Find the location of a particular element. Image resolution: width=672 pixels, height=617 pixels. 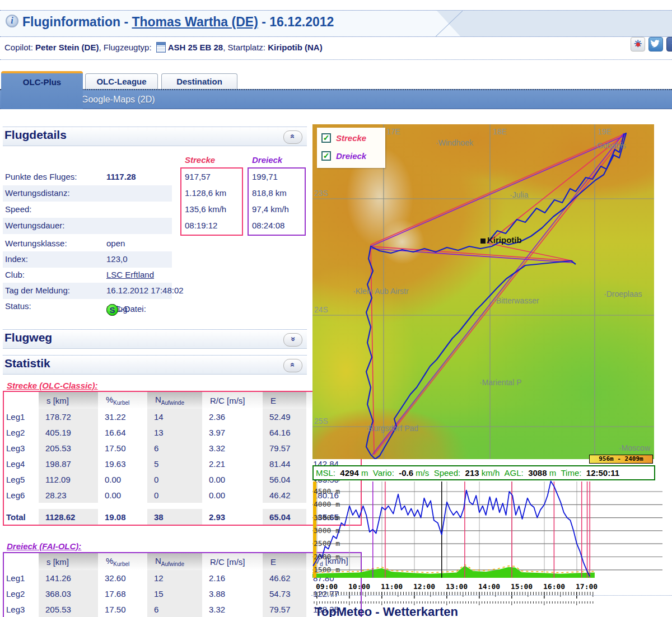

status-metric-unit: m is located at coordinates (554, 473).